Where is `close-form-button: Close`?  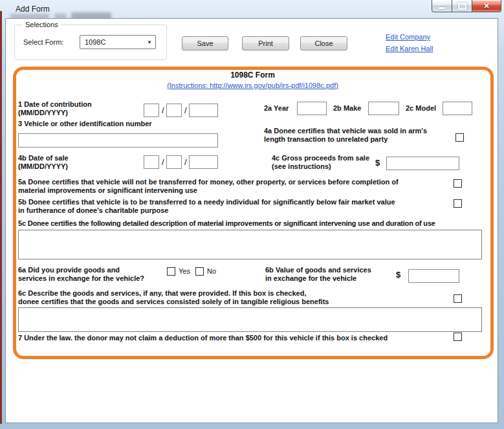 close-form-button: Close is located at coordinates (323, 43).